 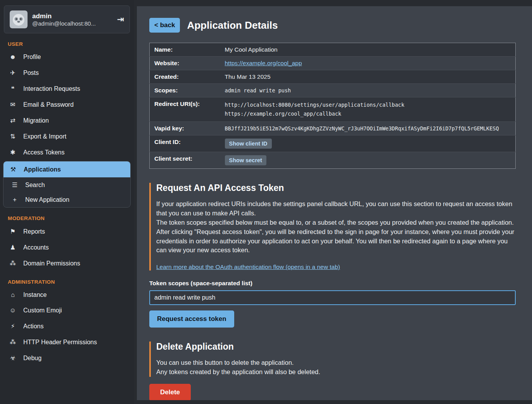 What do you see at coordinates (67, 310) in the screenshot?
I see `sidebar-item-custom-emoji: ☺ Custom Emoji` at bounding box center [67, 310].